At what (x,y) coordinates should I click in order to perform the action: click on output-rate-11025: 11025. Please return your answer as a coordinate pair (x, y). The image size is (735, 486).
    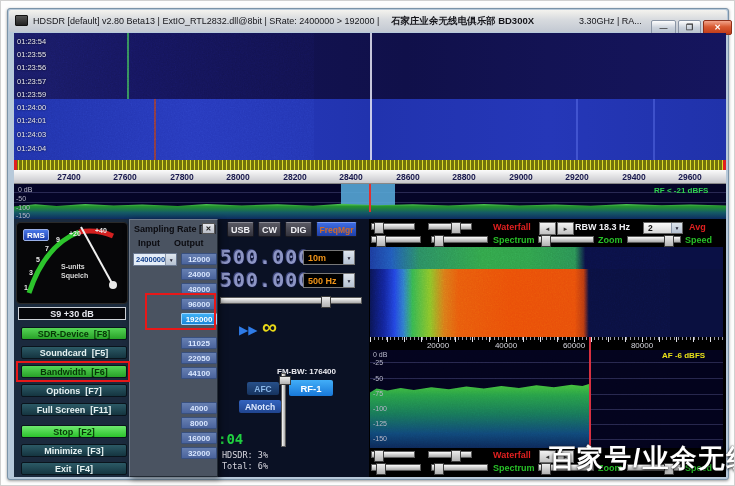
    Looking at the image, I should click on (199, 343).